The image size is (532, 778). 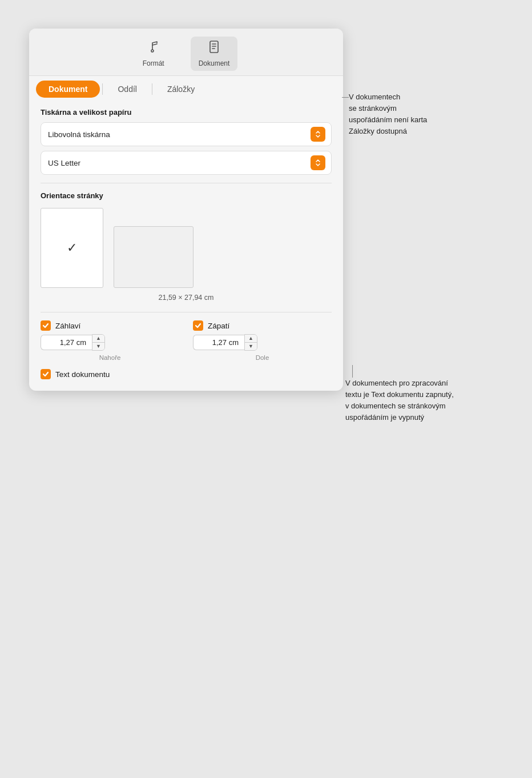 What do you see at coordinates (198, 326) in the screenshot?
I see `footer-checkbox` at bounding box center [198, 326].